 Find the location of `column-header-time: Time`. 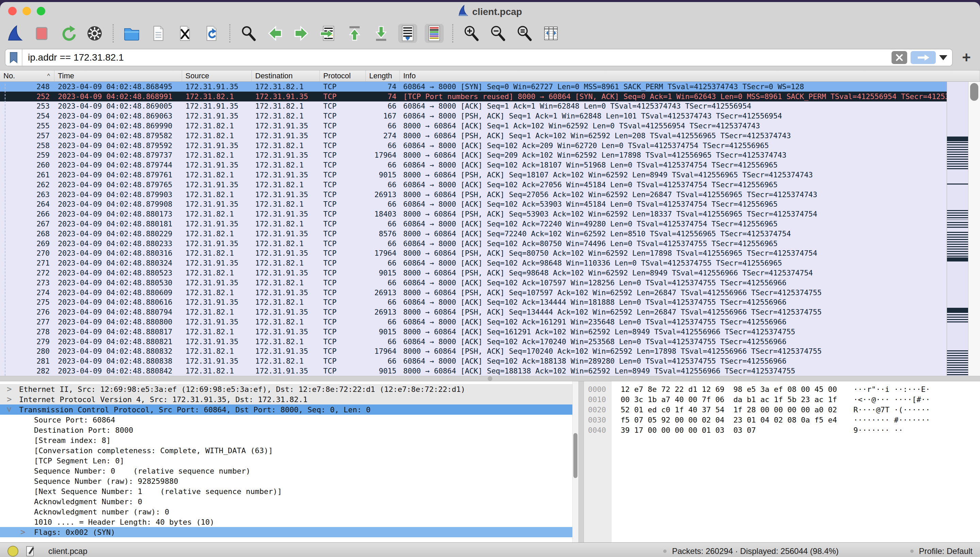

column-header-time: Time is located at coordinates (118, 76).